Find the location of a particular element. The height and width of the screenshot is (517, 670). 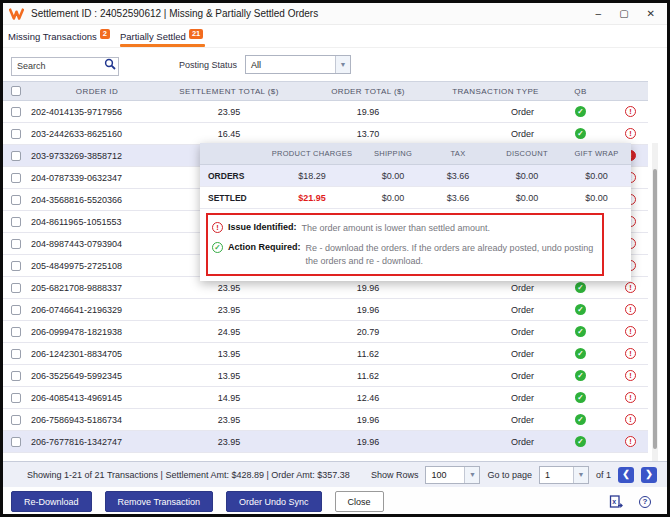

search-input is located at coordinates (65, 66).